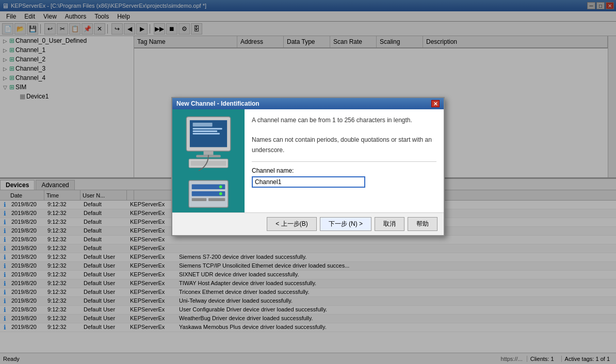  What do you see at coordinates (346, 224) in the screenshot?
I see `next-button: 下一步 (N) >` at bounding box center [346, 224].